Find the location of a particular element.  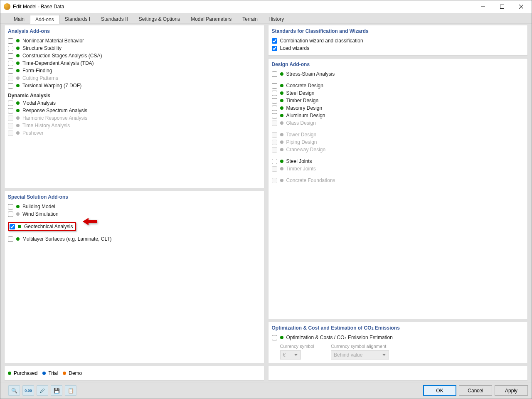

dynamic-item-2-checkbox is located at coordinates (11, 118).